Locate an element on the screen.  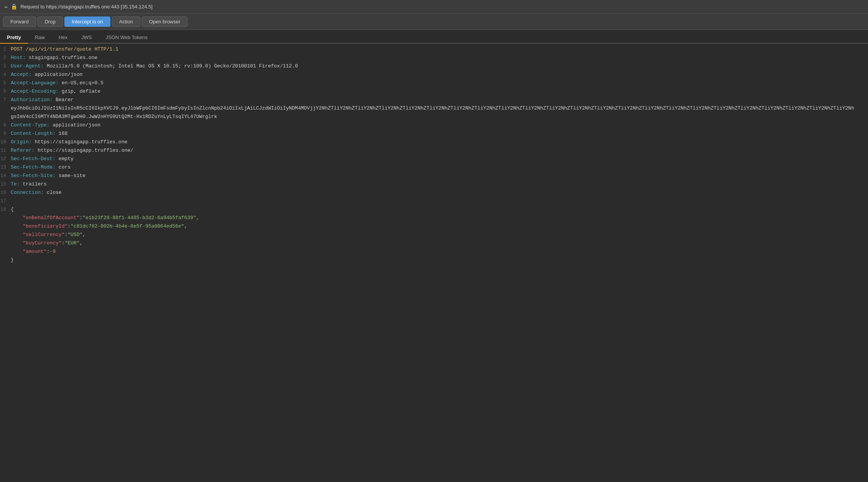
tab-hex: Hex is located at coordinates (63, 38).